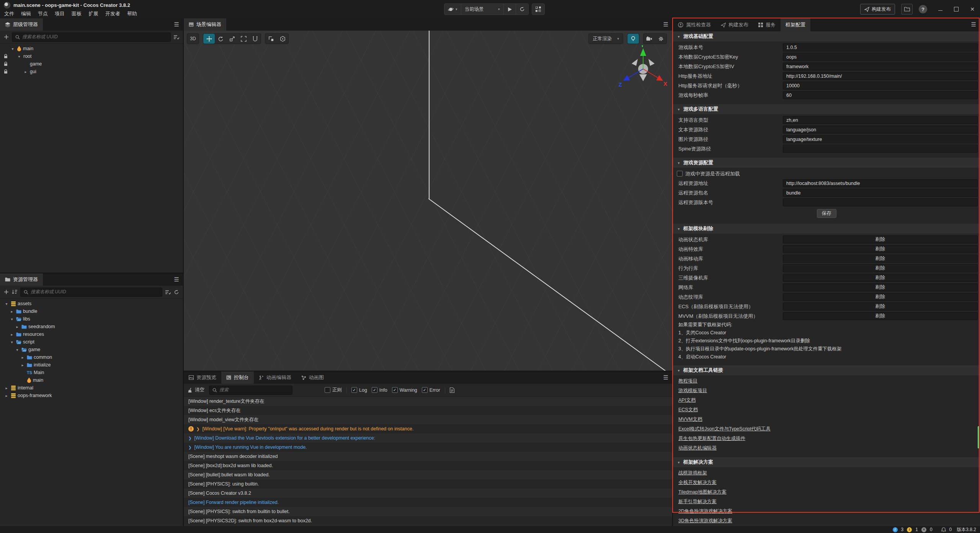 This screenshot has height=533, width=980. What do you see at coordinates (880, 86) in the screenshot?
I see `field-input: 10000` at bounding box center [880, 86].